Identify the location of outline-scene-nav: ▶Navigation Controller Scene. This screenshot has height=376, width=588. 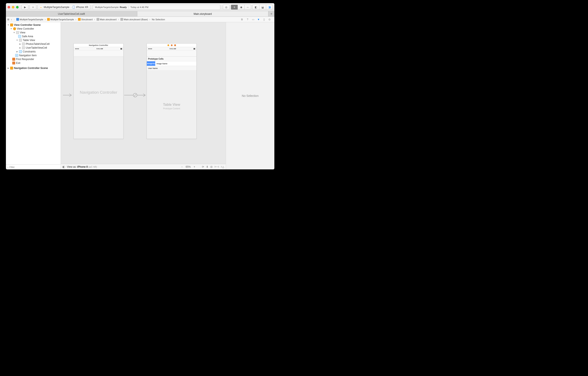
(33, 68).